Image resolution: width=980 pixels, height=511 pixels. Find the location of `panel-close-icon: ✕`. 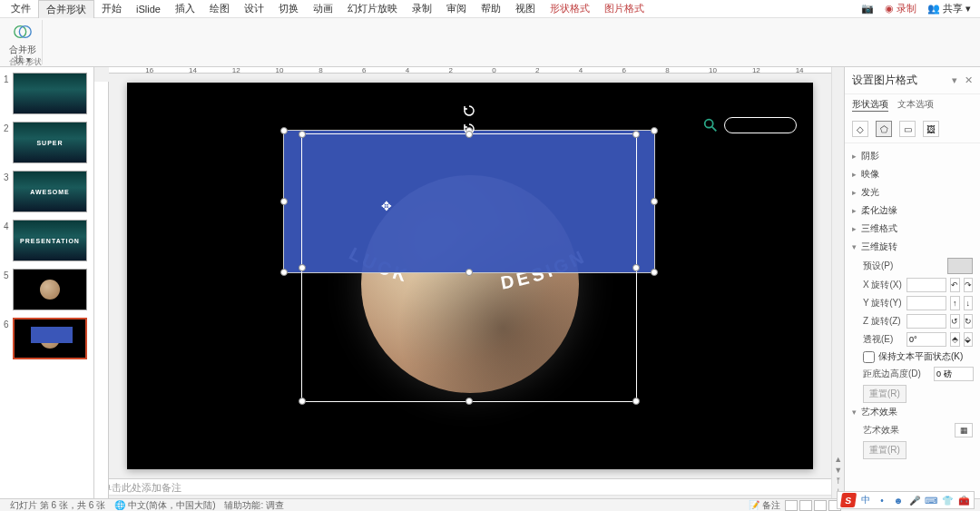

panel-close-icon: ✕ is located at coordinates (969, 80).